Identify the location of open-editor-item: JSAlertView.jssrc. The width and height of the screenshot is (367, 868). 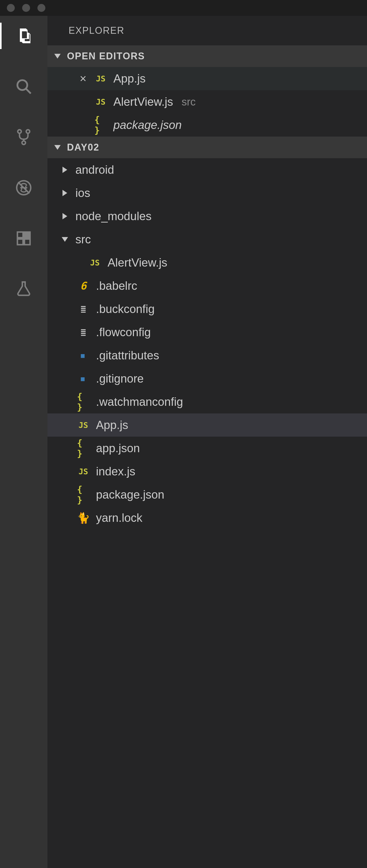
(207, 102).